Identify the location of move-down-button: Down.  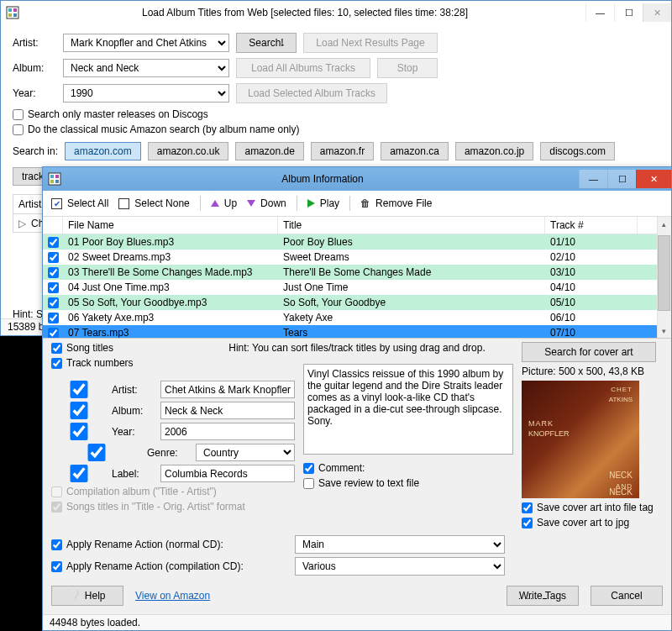
(267, 203).